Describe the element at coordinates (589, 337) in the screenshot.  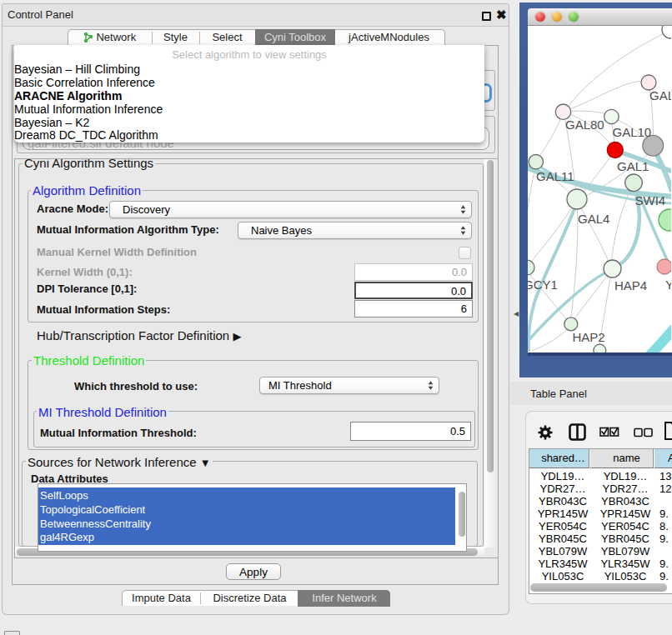
I see `svg-text: HAP2` at that location.